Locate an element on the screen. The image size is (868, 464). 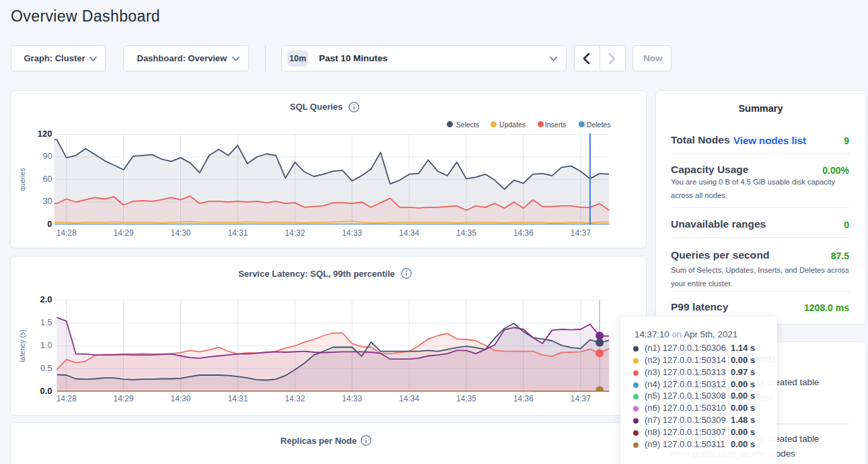
svg-text: 120 is located at coordinates (45, 133).